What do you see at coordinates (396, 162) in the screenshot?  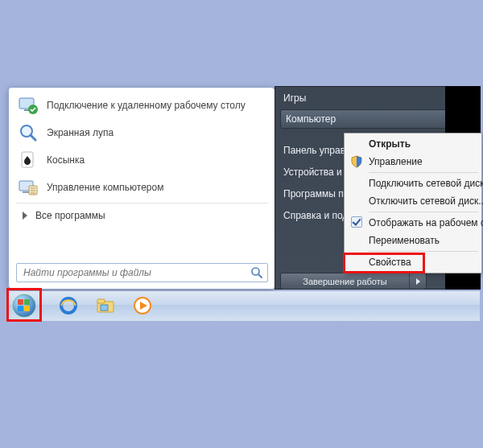 I see `ctx-label: Управление` at bounding box center [396, 162].